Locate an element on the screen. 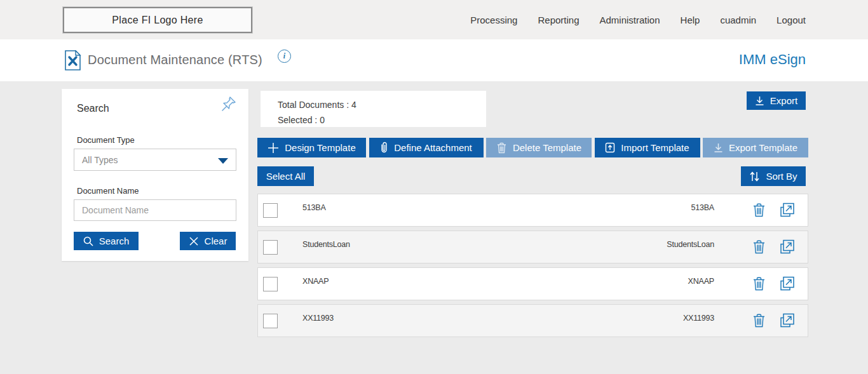 The height and width of the screenshot is (374, 868). plus-icon is located at coordinates (273, 148).